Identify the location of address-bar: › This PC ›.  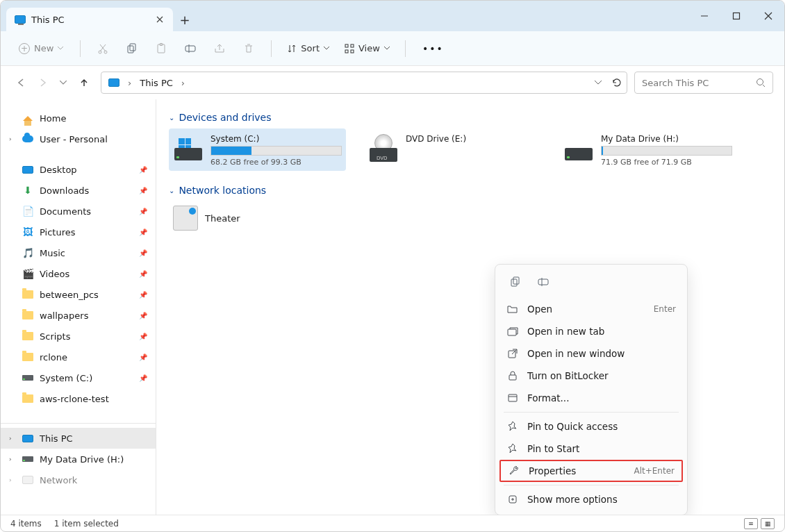
(364, 83).